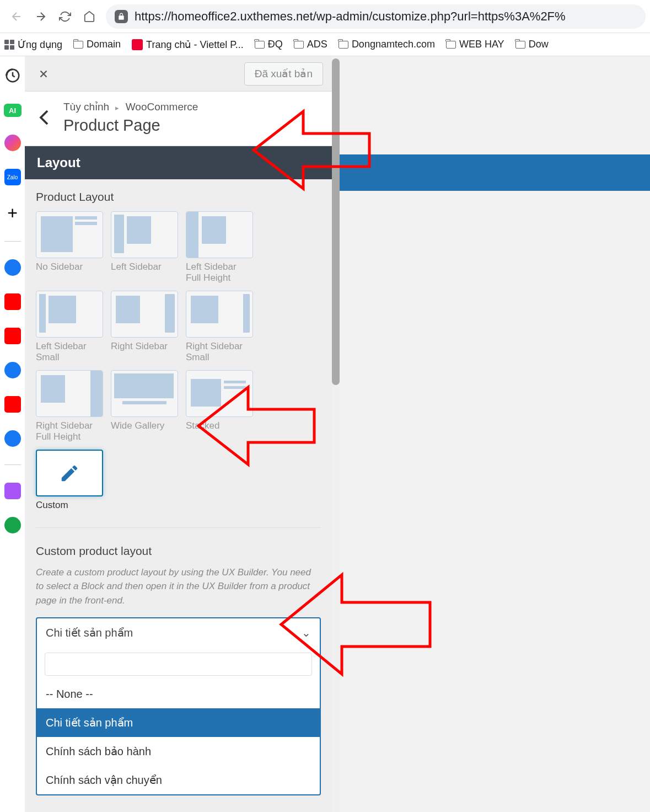  Describe the element at coordinates (13, 110) in the screenshot. I see `ai-badge-icon: AI` at that location.